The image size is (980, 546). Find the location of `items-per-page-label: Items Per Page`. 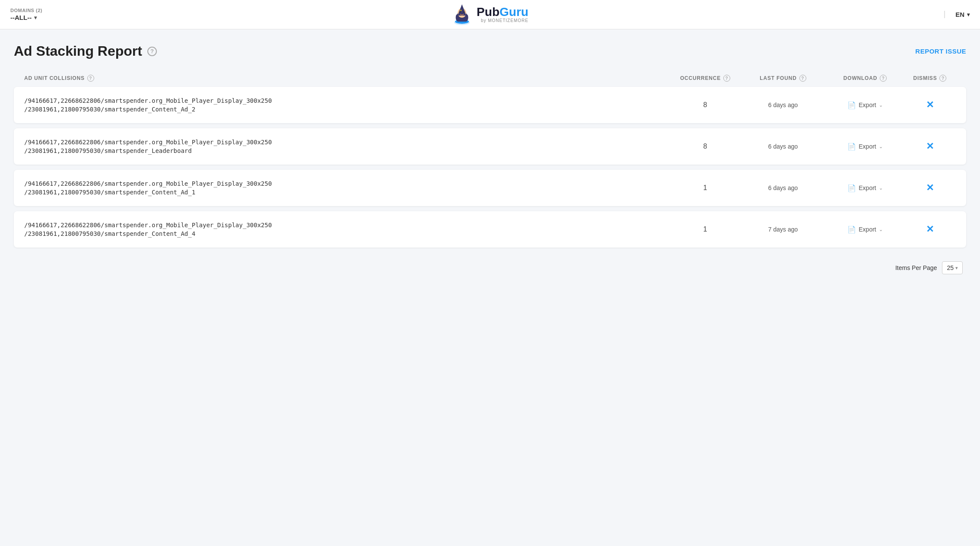

items-per-page-label: Items Per Page is located at coordinates (916, 268).